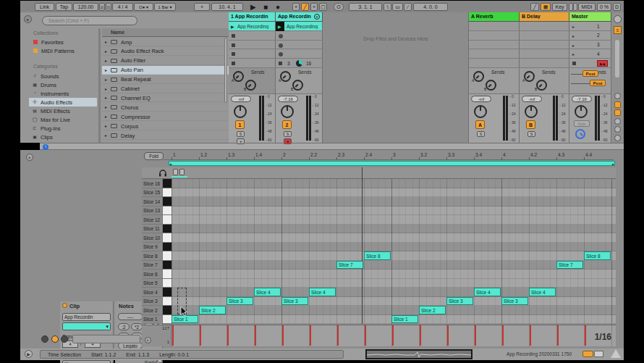  Describe the element at coordinates (202, 7) in the screenshot. I see `follow-button: +` at that location.